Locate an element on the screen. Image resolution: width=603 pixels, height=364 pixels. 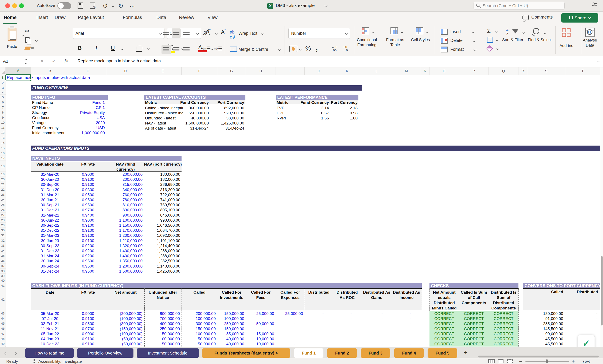
cf-value-3: 150,000.00 is located at coordinates (163, 334).